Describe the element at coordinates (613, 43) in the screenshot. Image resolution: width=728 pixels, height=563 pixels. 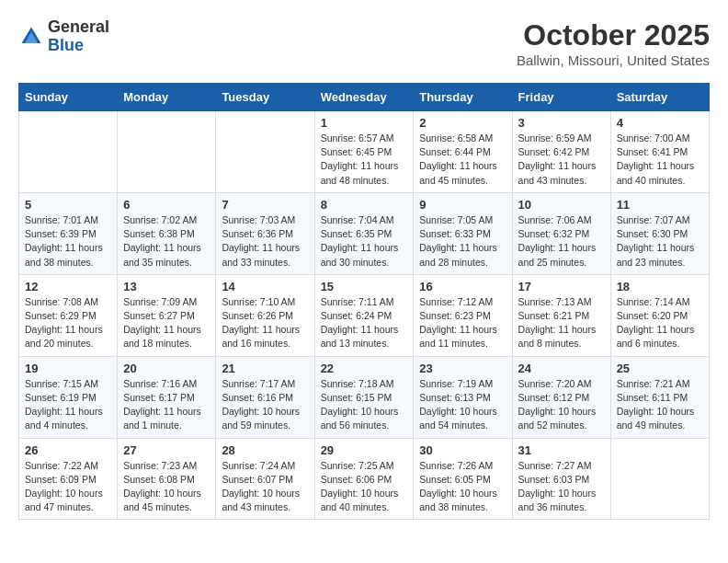
I see `title-area: October 2025 Ballwin, Missouri, United S…` at that location.